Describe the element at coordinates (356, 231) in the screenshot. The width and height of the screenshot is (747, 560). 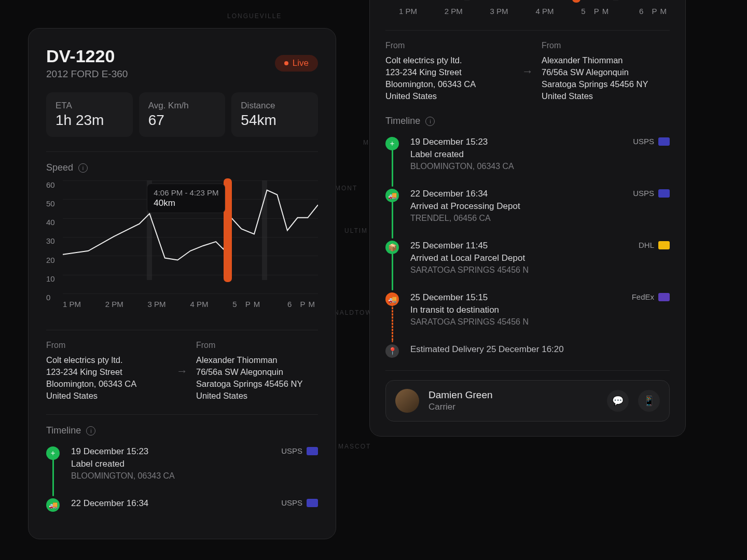
I see `map-label: ULTIM` at that location.